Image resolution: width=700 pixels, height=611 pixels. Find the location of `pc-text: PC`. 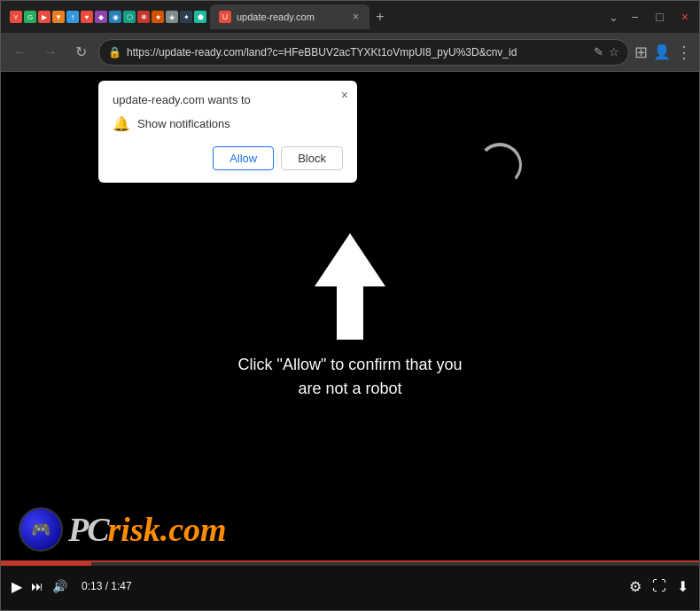

pc-text: PC is located at coordinates (89, 529).